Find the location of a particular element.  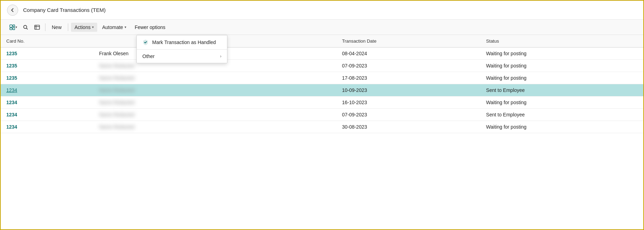

search-button is located at coordinates (26, 27).